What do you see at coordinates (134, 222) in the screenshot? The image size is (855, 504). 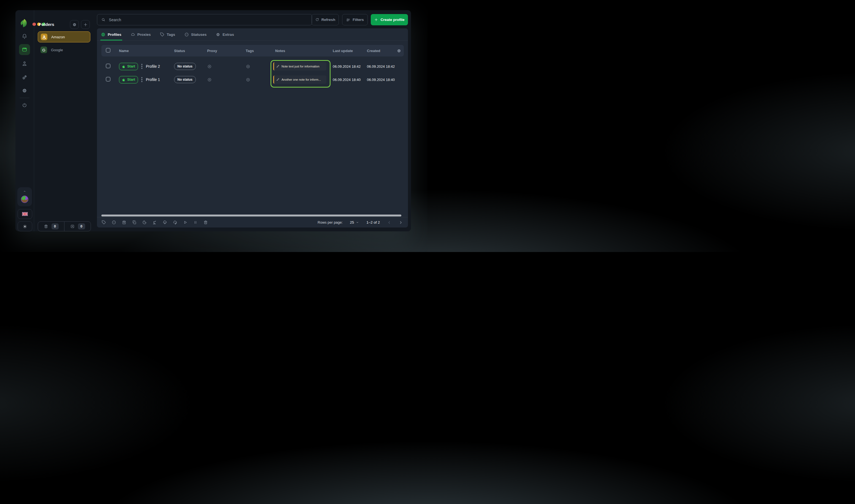 I see `copy-icon` at bounding box center [134, 222].